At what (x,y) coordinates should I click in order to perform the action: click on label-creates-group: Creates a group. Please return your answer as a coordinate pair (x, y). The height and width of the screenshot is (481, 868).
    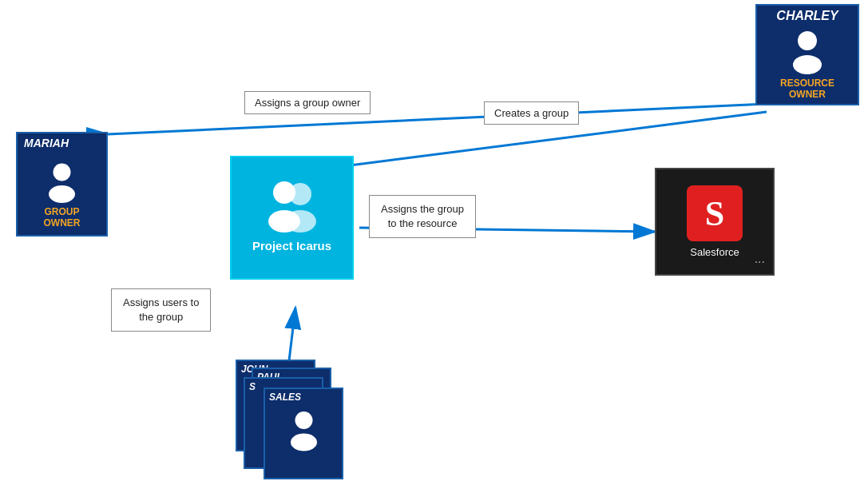
    Looking at the image, I should click on (532, 113).